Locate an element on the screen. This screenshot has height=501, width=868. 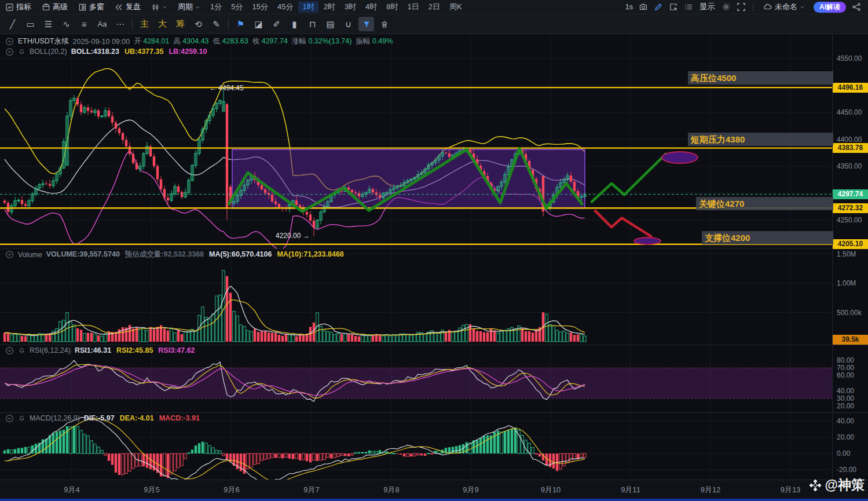
levels-tool: ≡ is located at coordinates (85, 24).